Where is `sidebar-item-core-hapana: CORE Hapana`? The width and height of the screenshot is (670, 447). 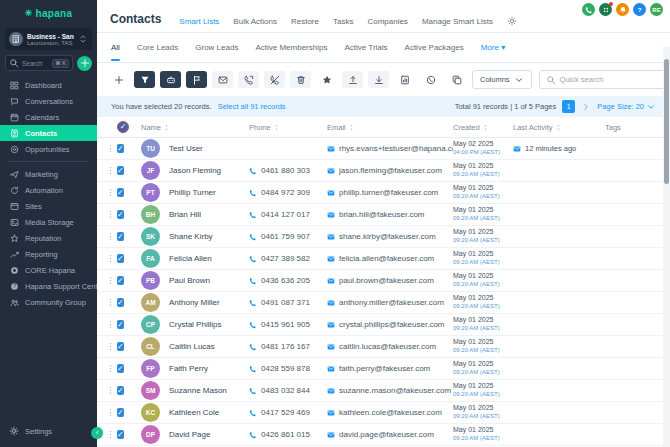 sidebar-item-core-hapana: CORE Hapana is located at coordinates (48, 270).